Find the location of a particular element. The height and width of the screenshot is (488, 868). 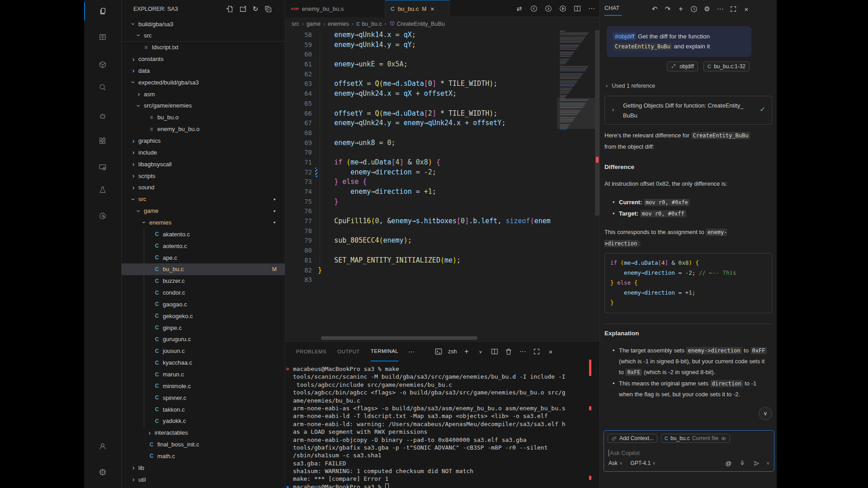

undo-icon: ↶ is located at coordinates (655, 9).